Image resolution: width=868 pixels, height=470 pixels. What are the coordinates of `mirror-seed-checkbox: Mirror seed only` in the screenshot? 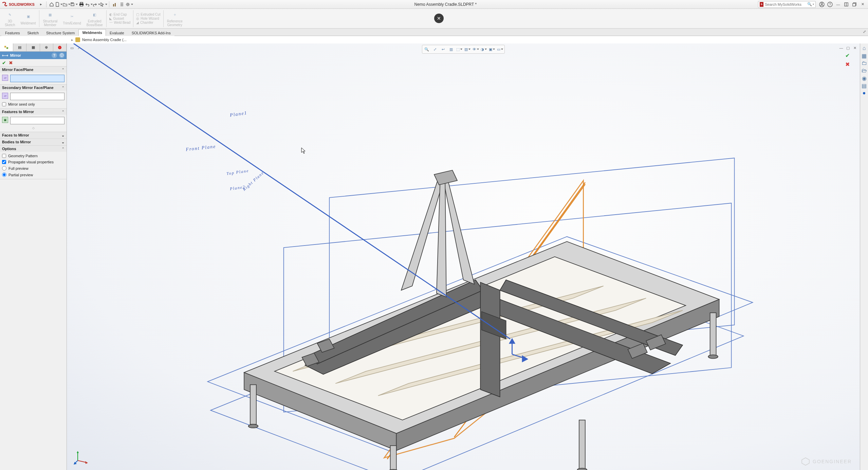 It's located at (33, 104).